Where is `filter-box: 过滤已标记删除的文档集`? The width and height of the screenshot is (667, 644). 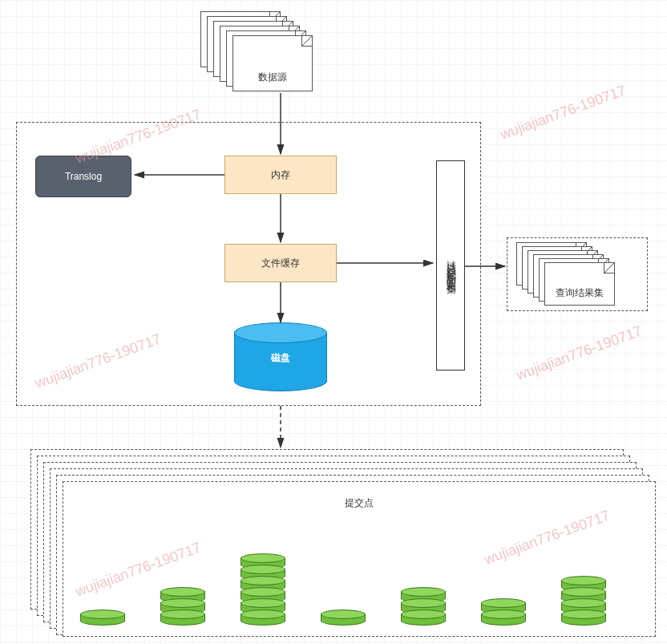
filter-box: 过滤已标记删除的文档集 is located at coordinates (451, 265).